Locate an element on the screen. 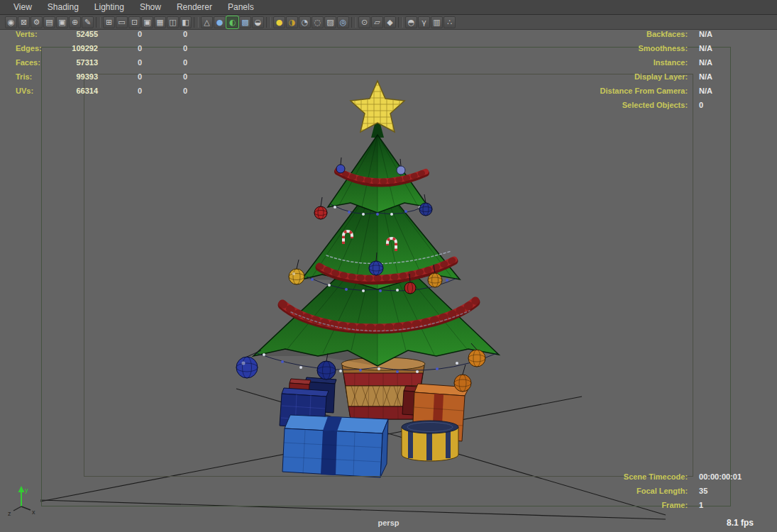  panel-menubar: View Shading Lighting Show Renderer Pane… is located at coordinates (389, 7).